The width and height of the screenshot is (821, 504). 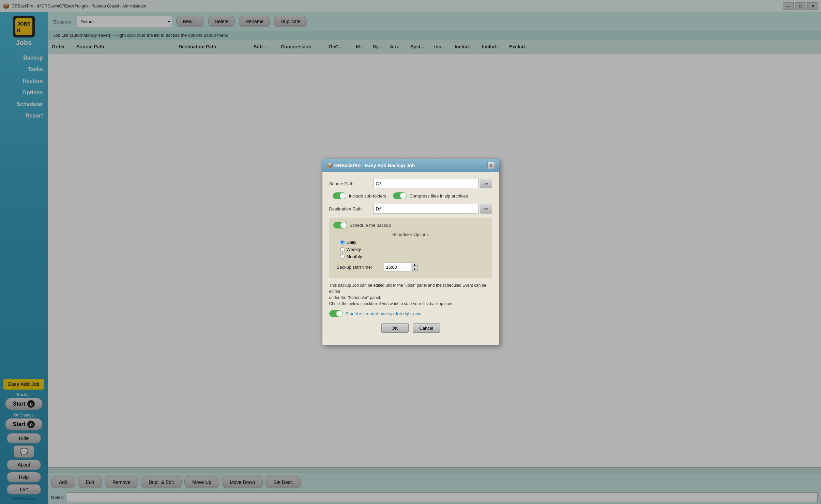 I want to click on include-subfolders-toggle, so click(x=339, y=196).